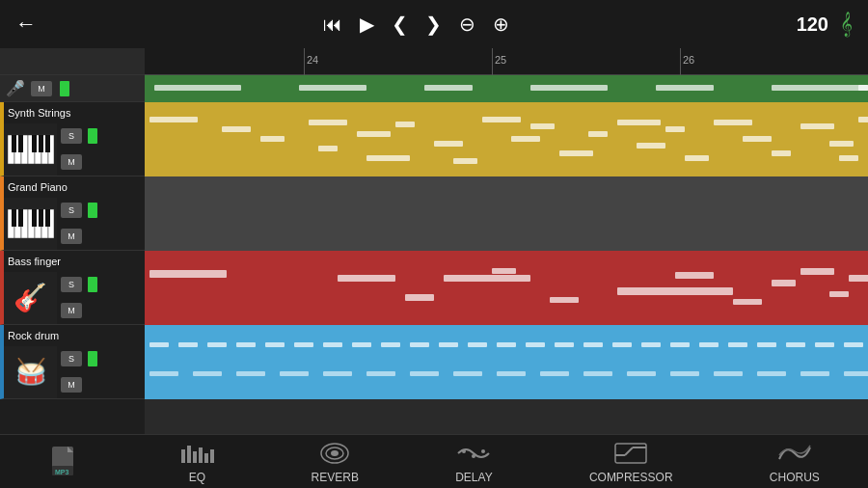 The height and width of the screenshot is (488, 868). I want to click on master-lane, so click(506, 89).